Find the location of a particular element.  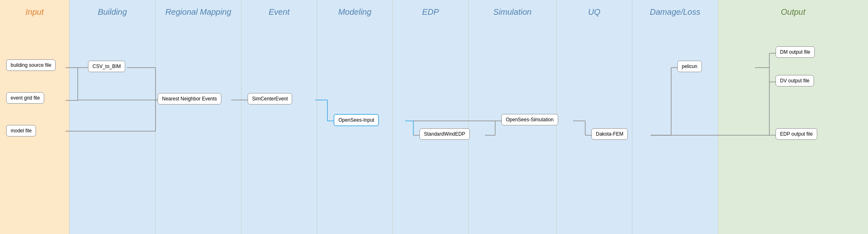

col-simulation-header: Simulation is located at coordinates (512, 11).